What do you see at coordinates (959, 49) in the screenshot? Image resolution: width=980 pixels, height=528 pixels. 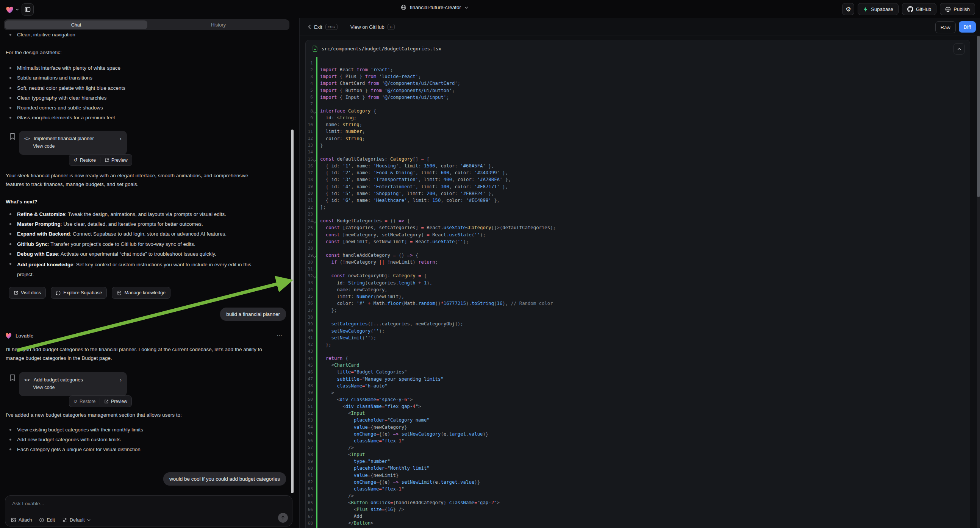 I see `chevron-up-icon` at bounding box center [959, 49].